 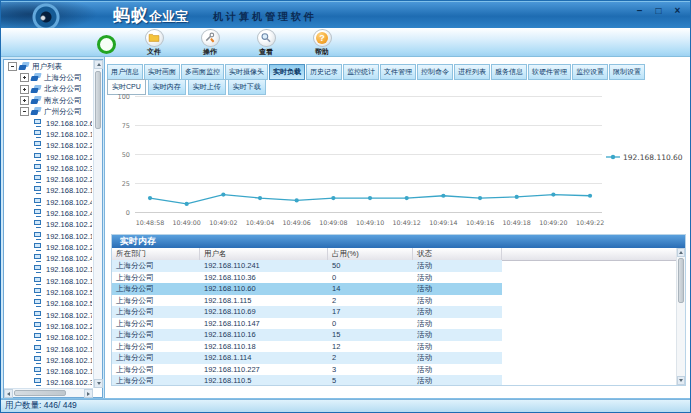 What do you see at coordinates (48, 190) in the screenshot?
I see `tree-ip-6: 192.168.102.126` at bounding box center [48, 190].